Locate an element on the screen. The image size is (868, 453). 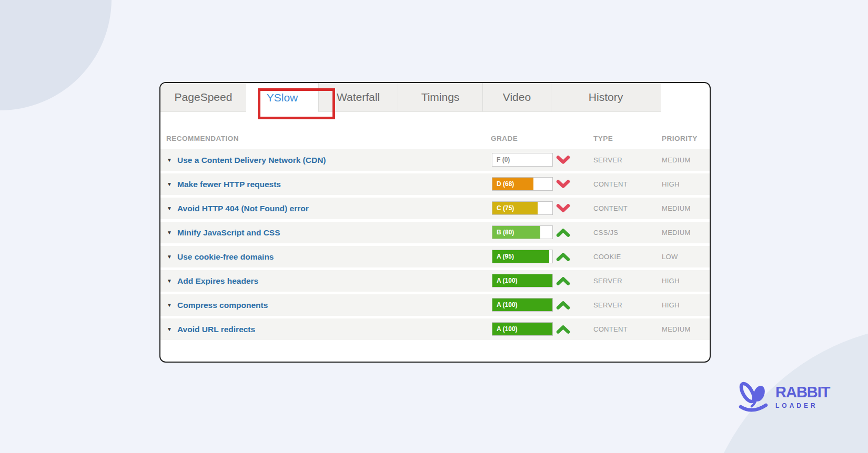
logo-brand-text: RABBIT is located at coordinates (803, 392).